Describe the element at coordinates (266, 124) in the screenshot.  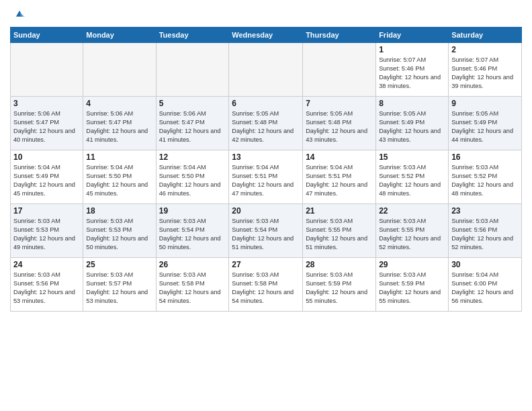
I see `calendar-week-row: 3Sunrise: 5:06 AM Sunset: 5:47 PM Daylig…` at that location.